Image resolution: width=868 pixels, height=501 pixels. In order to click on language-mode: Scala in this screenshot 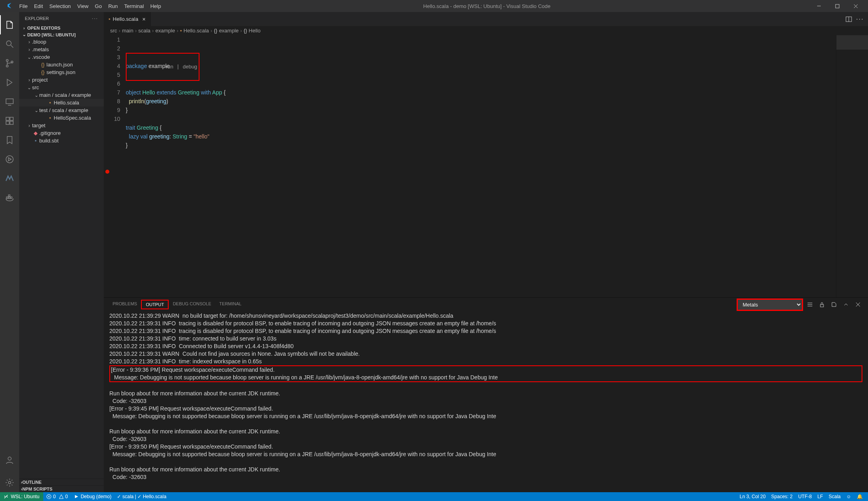, I will do `click(835, 497)`.